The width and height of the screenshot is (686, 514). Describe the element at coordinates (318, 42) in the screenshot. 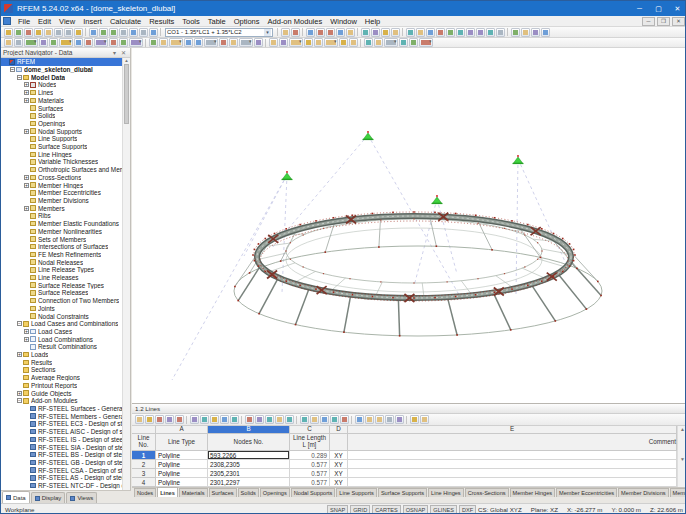

I see `light-icon` at that location.